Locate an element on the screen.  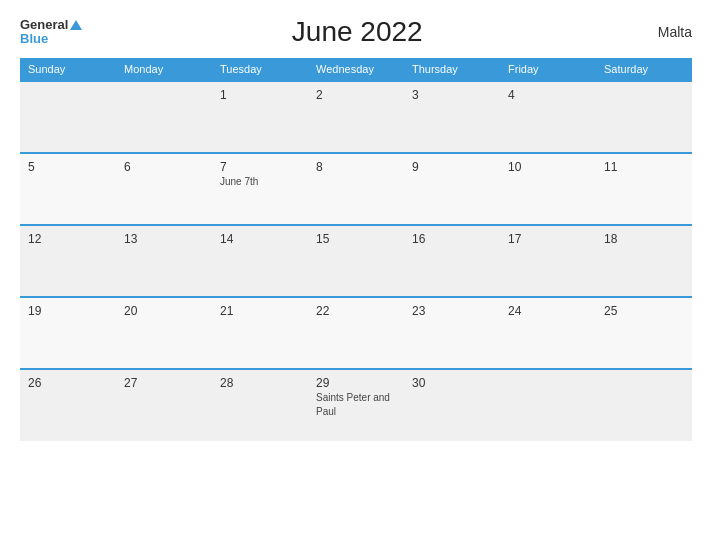
day-number: 20 is located at coordinates (164, 311).